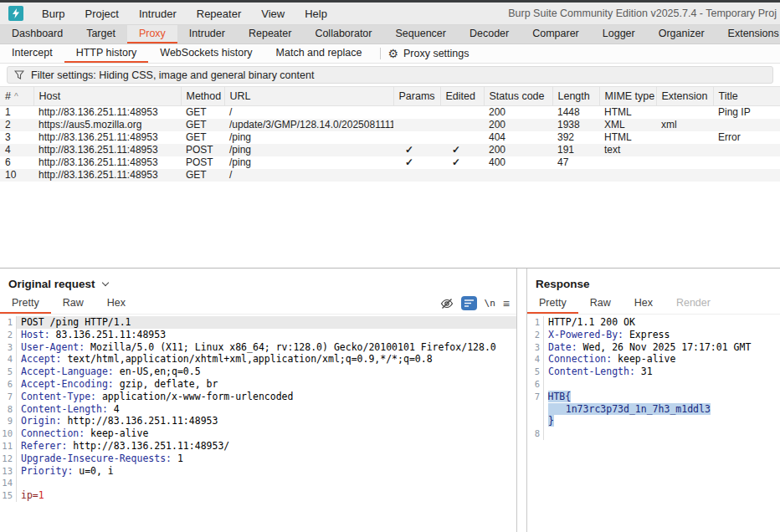  What do you see at coordinates (266, 335) in the screenshot?
I see `line-text: Host: 83.136.251.11:48953` at bounding box center [266, 335].